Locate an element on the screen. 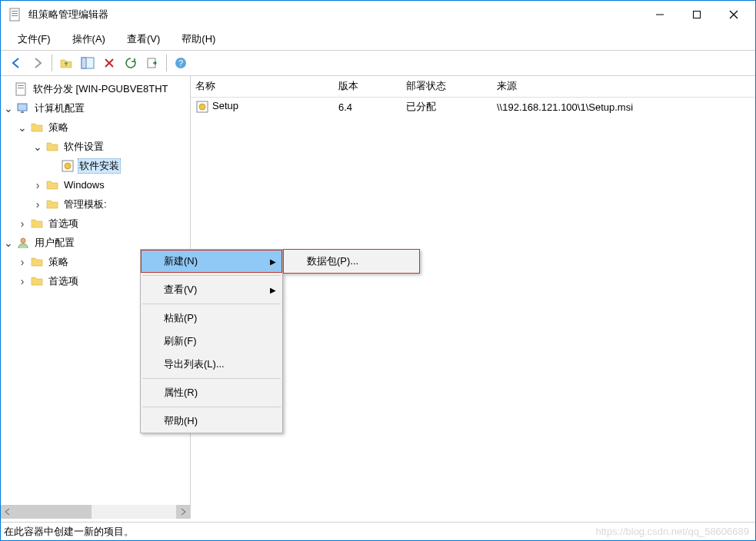 Image resolution: width=756 pixels, height=541 pixels. column-source: 来源 is located at coordinates (624, 86).